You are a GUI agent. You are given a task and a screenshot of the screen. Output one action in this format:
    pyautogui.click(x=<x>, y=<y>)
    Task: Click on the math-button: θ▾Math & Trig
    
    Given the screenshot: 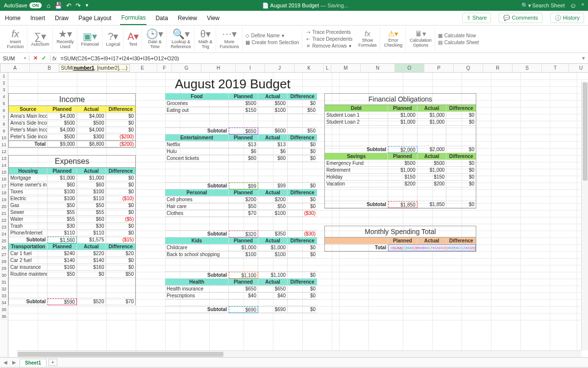 What is the action you would take?
    pyautogui.click(x=206, y=39)
    